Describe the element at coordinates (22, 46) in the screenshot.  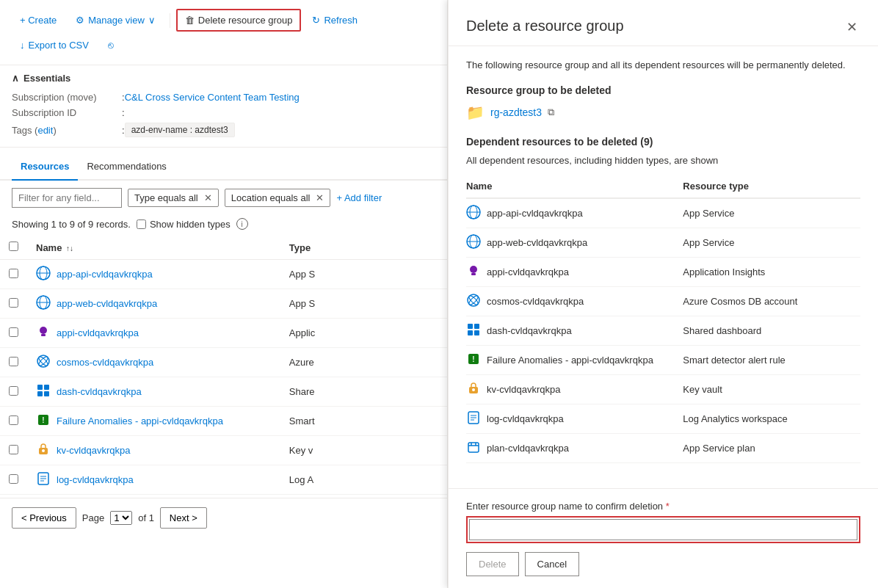
I see `export-icon: ↓` at that location.